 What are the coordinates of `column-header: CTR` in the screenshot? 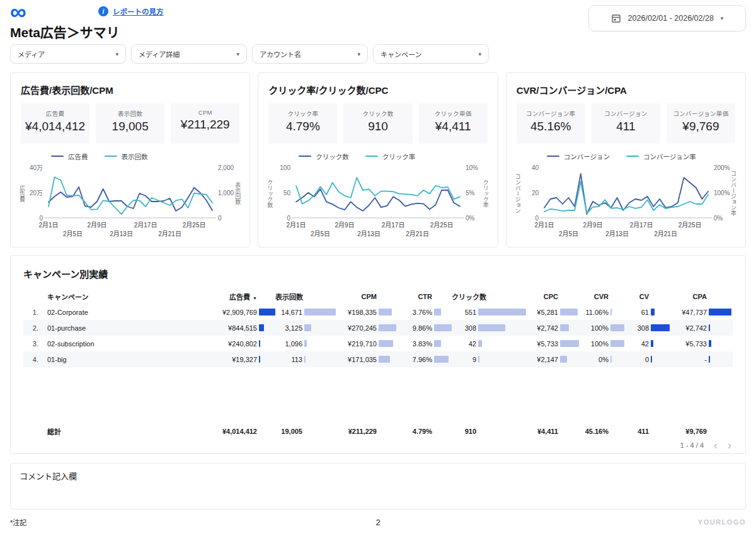 It's located at (424, 297).